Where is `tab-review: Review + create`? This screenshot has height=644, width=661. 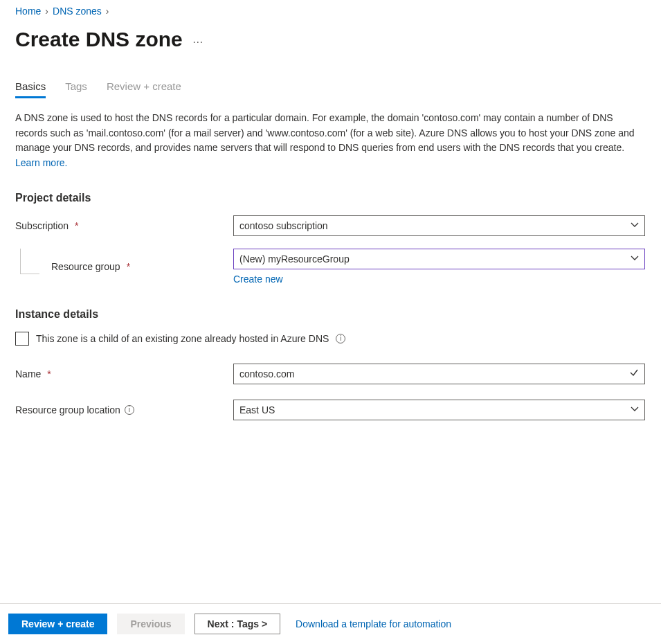 tab-review: Review + create is located at coordinates (144, 89).